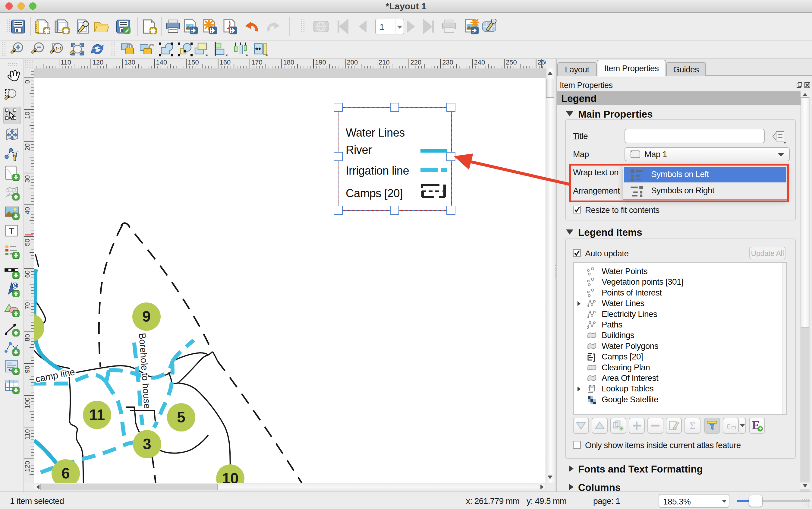 The width and height of the screenshot is (812, 509). Describe the element at coordinates (130, 63) in the screenshot. I see `svg-text: 130` at that location.